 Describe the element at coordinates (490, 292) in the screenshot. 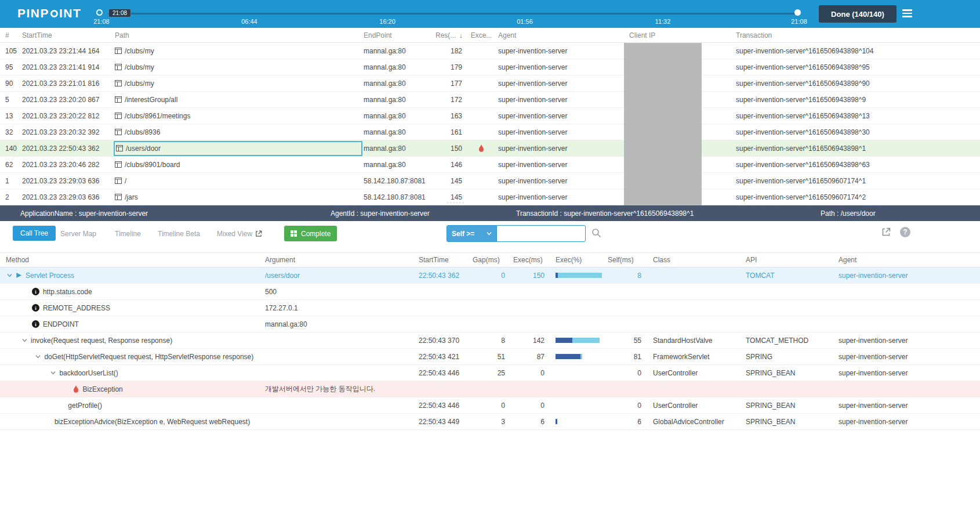

I see `call-tree-row: ihttp.status.code500` at that location.